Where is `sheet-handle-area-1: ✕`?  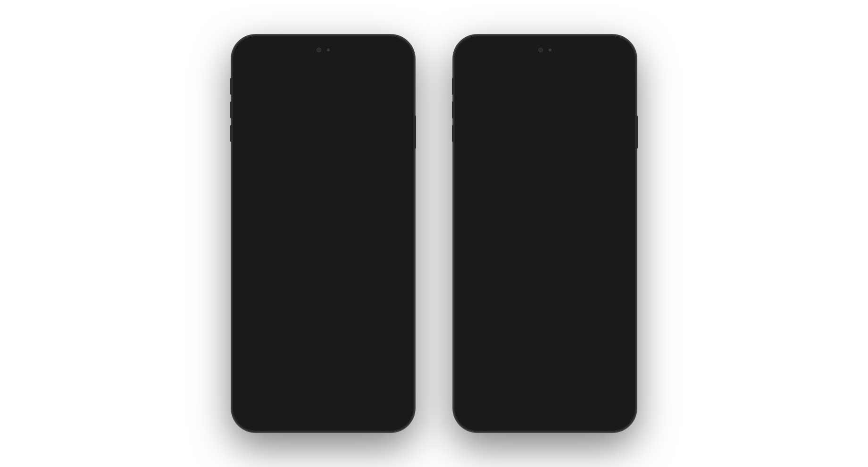
sheet-handle-area-1: ✕ is located at coordinates (323, 149).